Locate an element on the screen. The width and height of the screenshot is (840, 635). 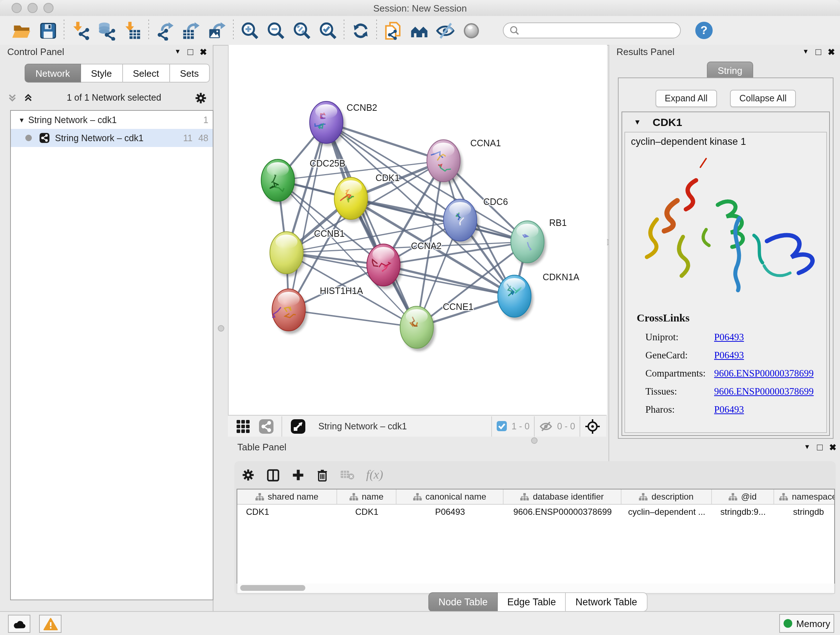
search-input is located at coordinates (597, 30).